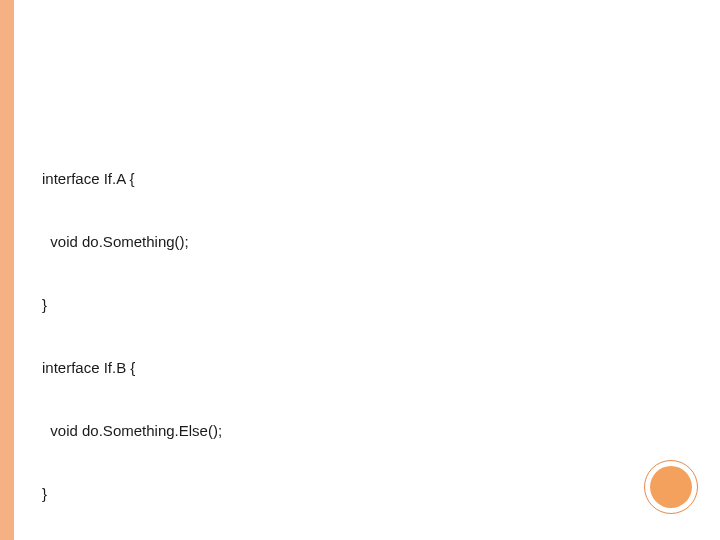 This screenshot has width=720, height=540. What do you see at coordinates (671, 487) in the screenshot?
I see `decorative-circle-fill` at bounding box center [671, 487].